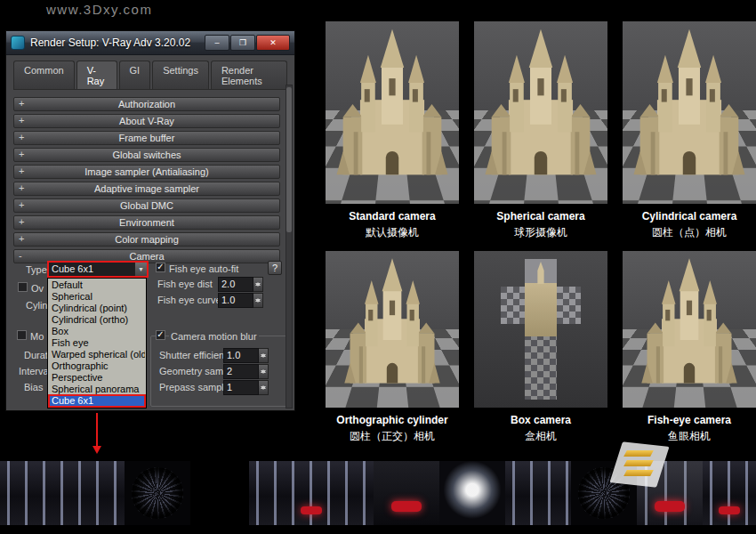 The height and width of the screenshot is (534, 756). Describe the element at coordinates (97, 377) in the screenshot. I see `dropdown-option-perspective: Perspective` at that location.